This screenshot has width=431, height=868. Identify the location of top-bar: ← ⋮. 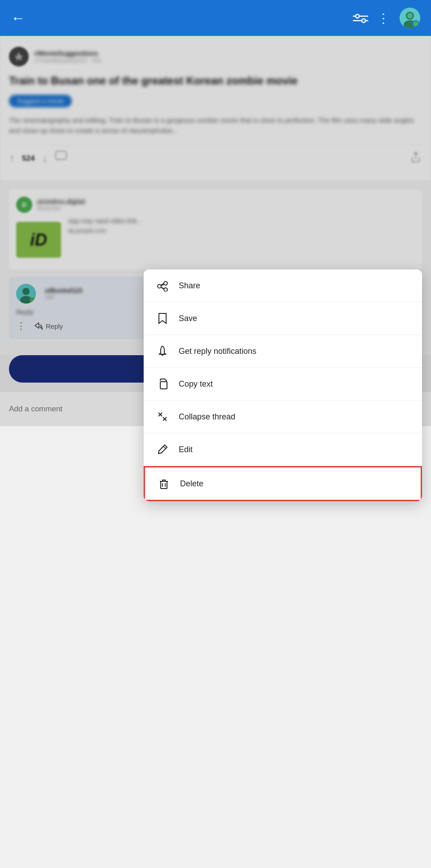
(216, 18).